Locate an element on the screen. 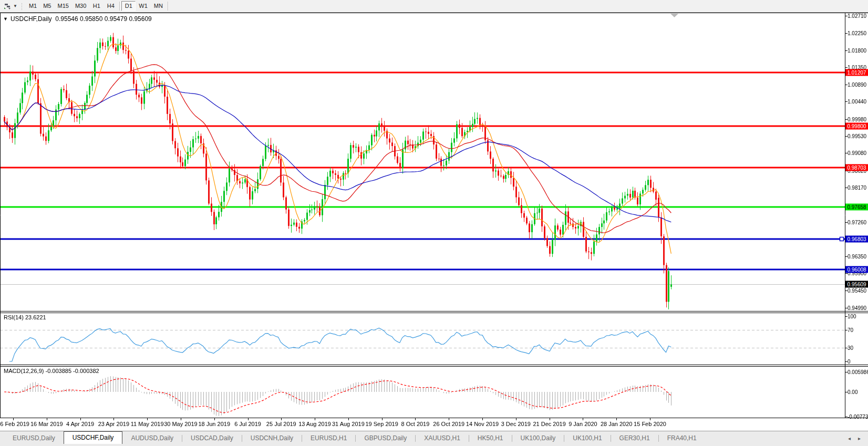  price-axis-tick: 0.99530 is located at coordinates (857, 137).